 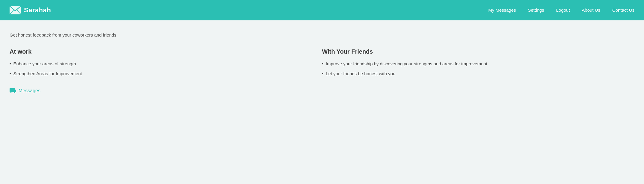 I want to click on at-work-title: At work, so click(x=166, y=52).